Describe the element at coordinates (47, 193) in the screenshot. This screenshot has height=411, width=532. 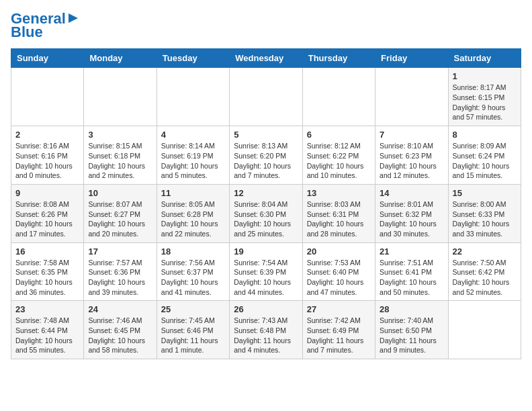
I see `day-number: 9` at that location.